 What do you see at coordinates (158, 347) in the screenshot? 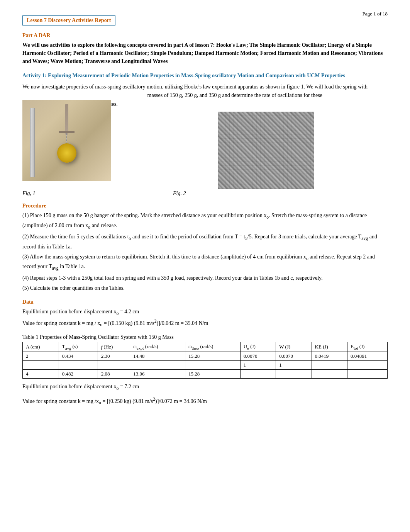
I see `col-header-w-expt: ωexpt (rad/s)` at bounding box center [158, 347].